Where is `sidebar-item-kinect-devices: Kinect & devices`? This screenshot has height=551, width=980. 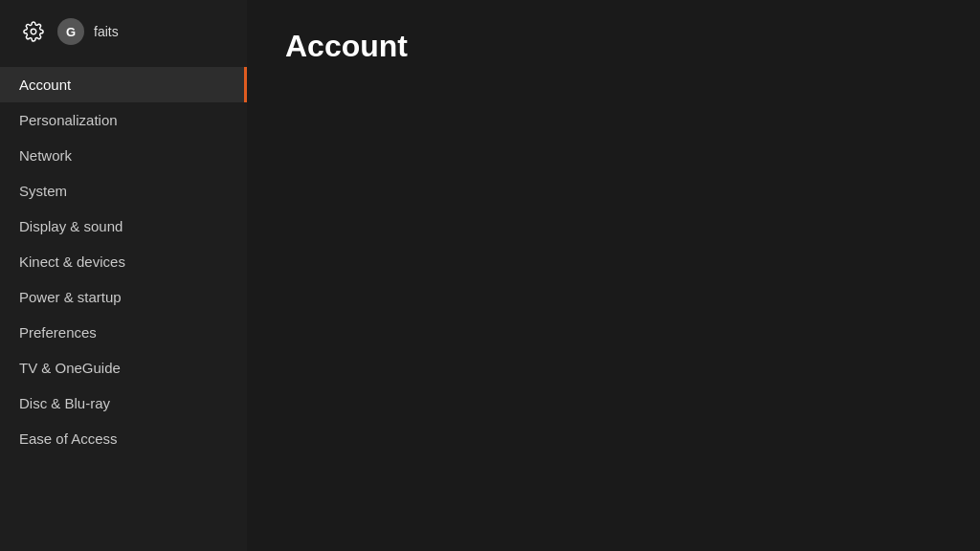
sidebar-item-kinect-devices: Kinect & devices is located at coordinates (123, 262).